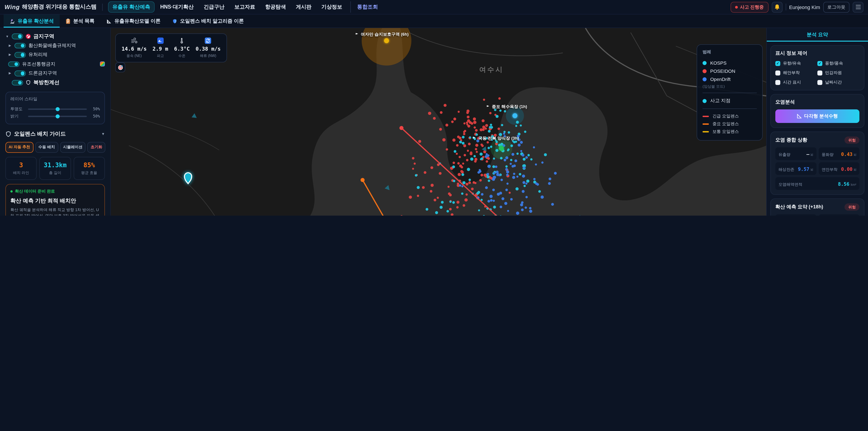 The image size is (868, 431). I want to click on layer-row-북방한계선: 북방한계선, so click(55, 83).